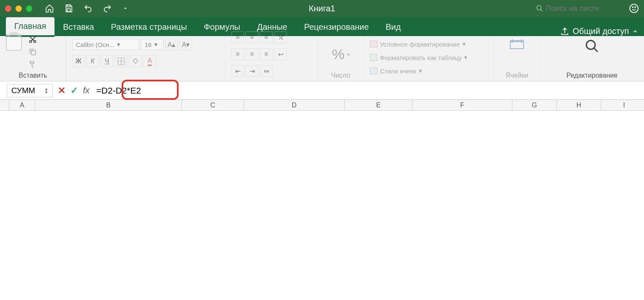  I want to click on zoom-window-button, so click(29, 8).